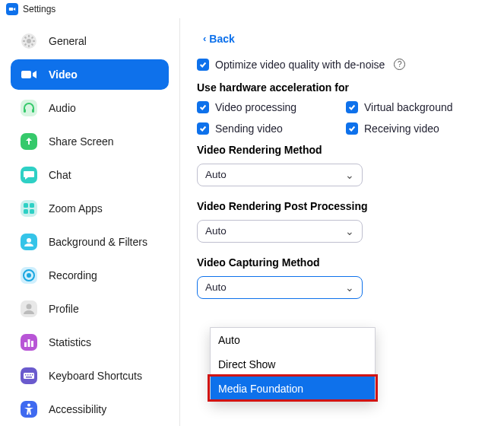 Image resolution: width=504 pixels, height=426 pixels. Describe the element at coordinates (204, 38) in the screenshot. I see `chevron-left-icon: ‹` at that location.